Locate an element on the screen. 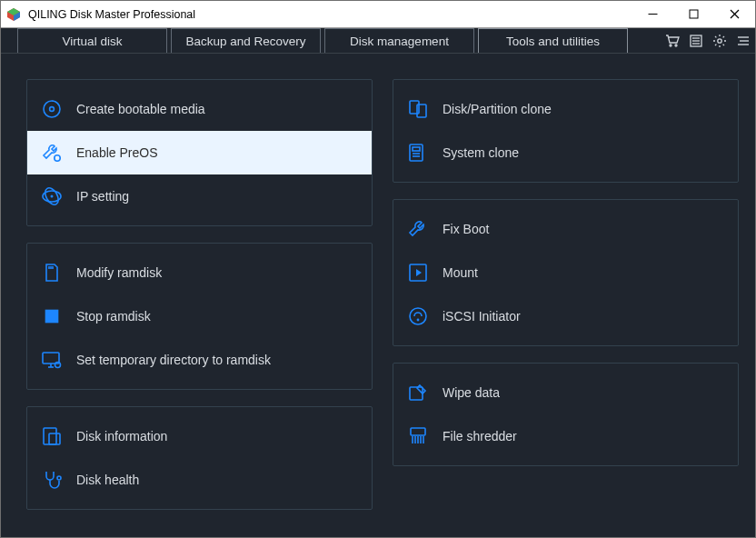 The width and height of the screenshot is (756, 538). item-enable-preos: Enable PreOS is located at coordinates (200, 153).